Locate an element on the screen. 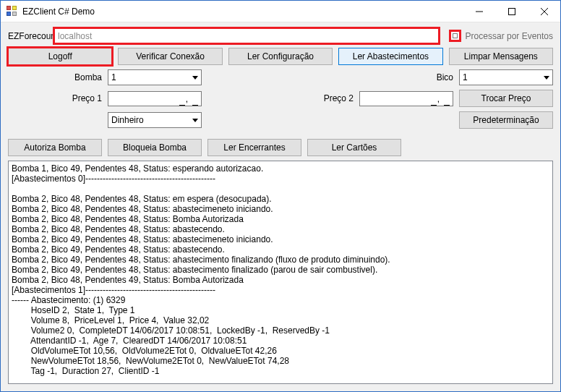  trocar-preco-button: Trocar Preço is located at coordinates (506, 98).